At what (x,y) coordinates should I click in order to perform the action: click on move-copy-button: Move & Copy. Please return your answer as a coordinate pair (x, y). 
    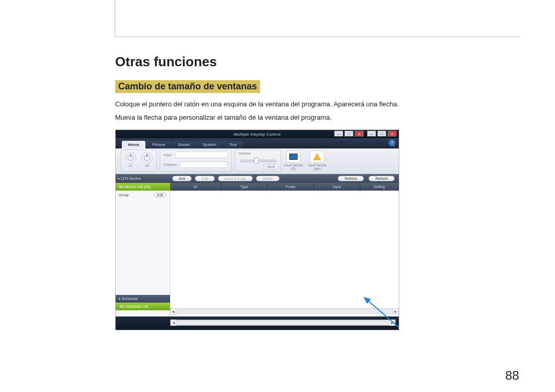
    Looking at the image, I should click on (235, 179).